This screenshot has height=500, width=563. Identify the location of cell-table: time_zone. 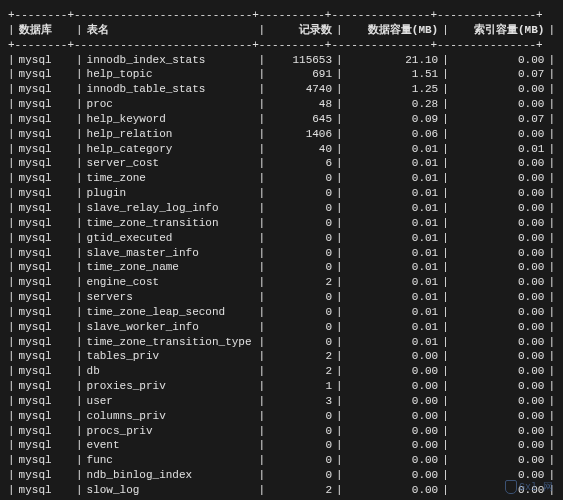
(171, 178).